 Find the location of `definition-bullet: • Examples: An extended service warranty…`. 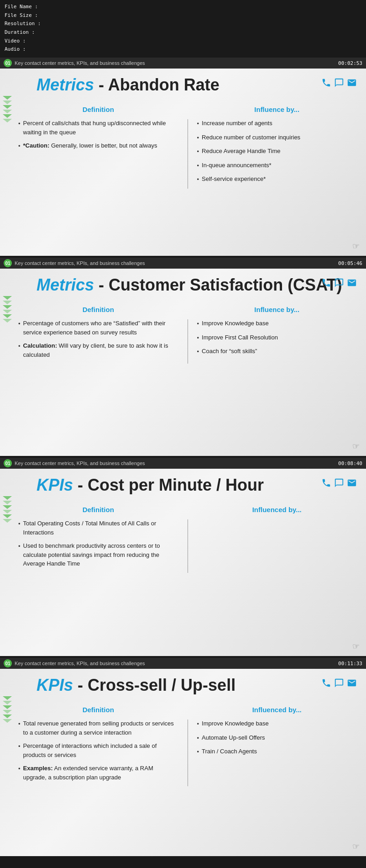

definition-bullet: • Examples: An extended service warranty… is located at coordinates (99, 773).